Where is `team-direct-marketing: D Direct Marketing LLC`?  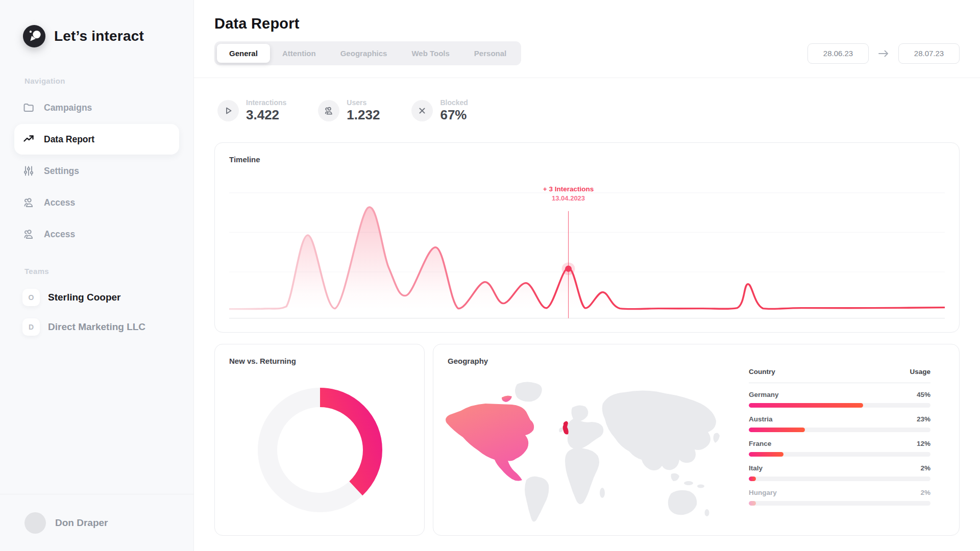
team-direct-marketing: D Direct Marketing LLC is located at coordinates (97, 327).